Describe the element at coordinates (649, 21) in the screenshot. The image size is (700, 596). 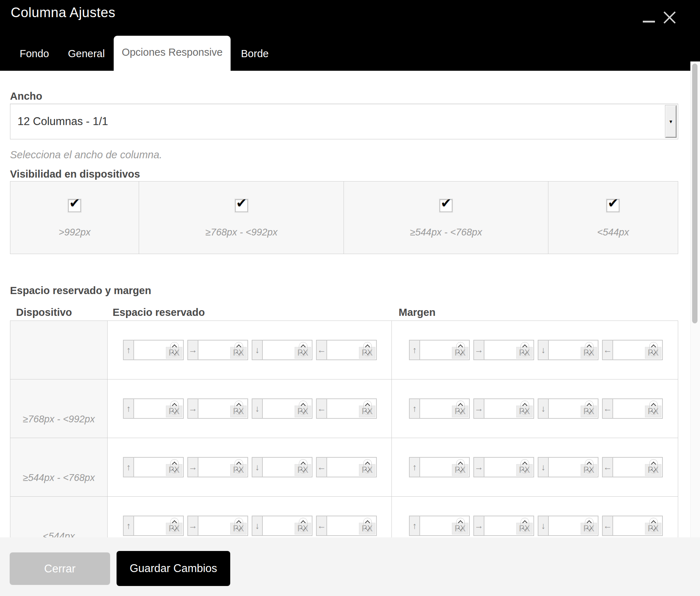
I see `minimize-icon` at that location.